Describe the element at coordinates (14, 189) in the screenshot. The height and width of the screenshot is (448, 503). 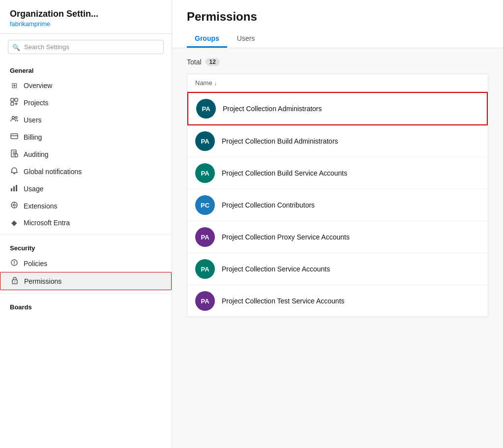
I see `usage-icon` at that location.